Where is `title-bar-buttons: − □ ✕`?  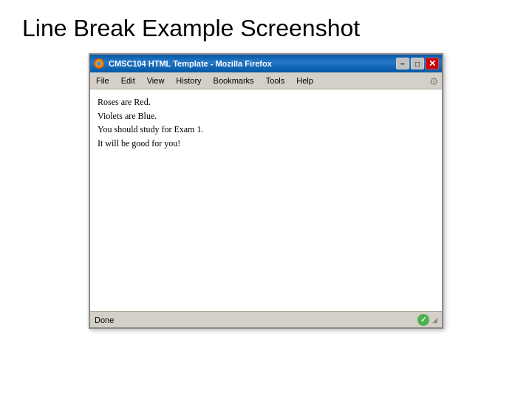
title-bar-buttons: − □ ✕ is located at coordinates (417, 64).